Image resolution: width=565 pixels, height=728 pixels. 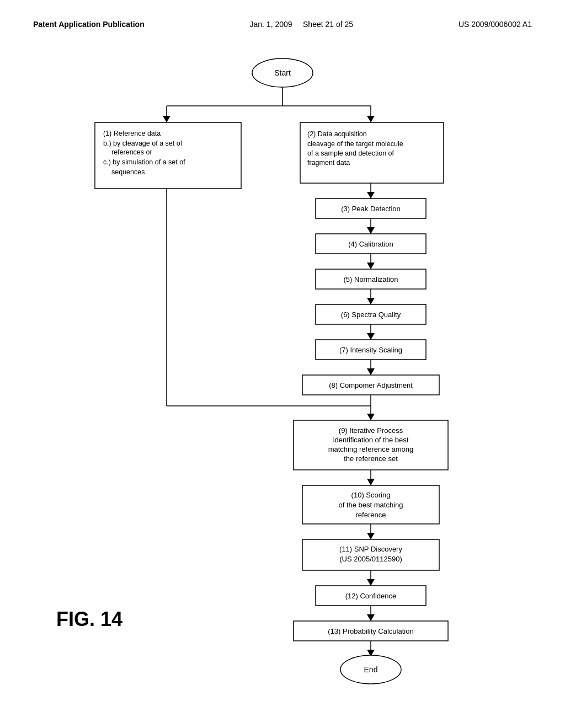 What do you see at coordinates (371, 440) in the screenshot?
I see `svg-text: identification of the best` at bounding box center [371, 440].